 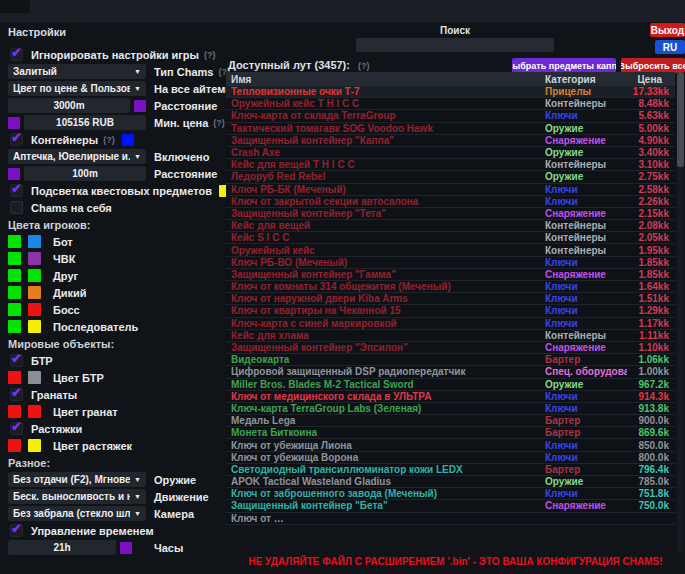 What do you see at coordinates (77, 156) in the screenshot?
I see `loot-filter-dropdown: Аптечка, Ювелирные и...` at bounding box center [77, 156].